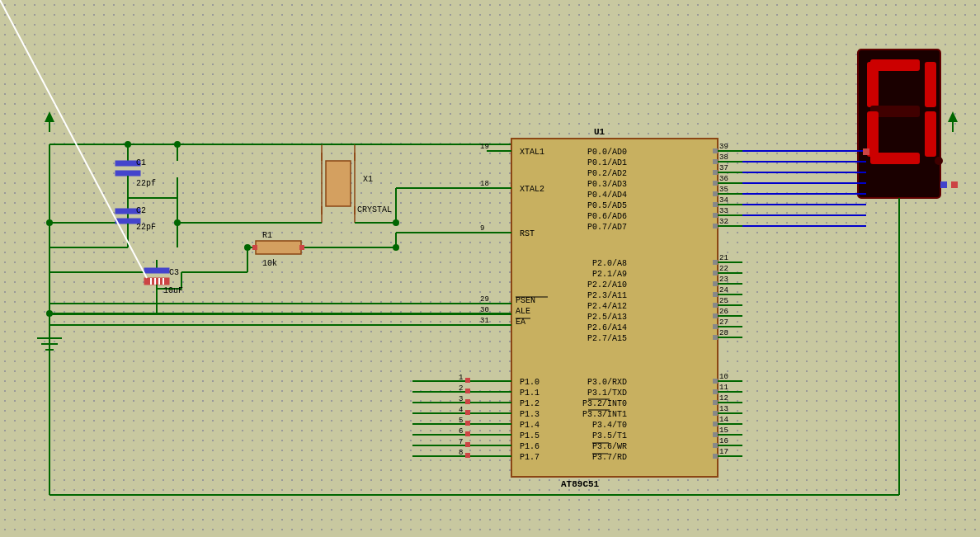 Image resolution: width=980 pixels, height=537 pixels. What do you see at coordinates (174, 272) in the screenshot?
I see `c3-label: C3` at bounding box center [174, 272].